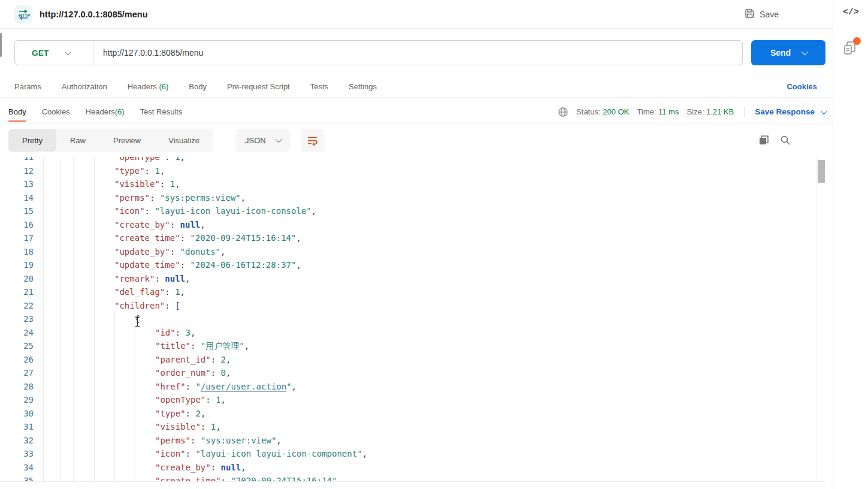 The height and width of the screenshot is (489, 868). What do you see at coordinates (790, 111) in the screenshot?
I see `save-response-button: Save Response` at bounding box center [790, 111].